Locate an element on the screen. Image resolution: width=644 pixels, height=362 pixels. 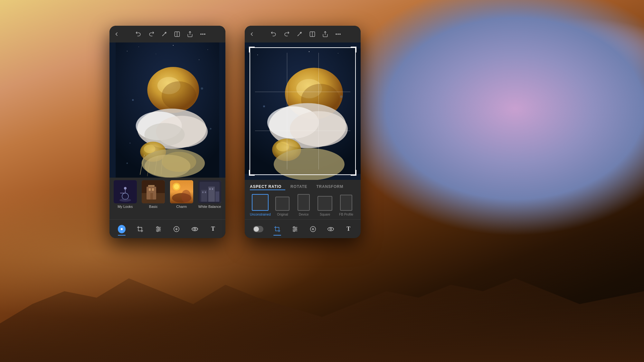
preset-label-my-looks: My Looks is located at coordinates (125, 207).